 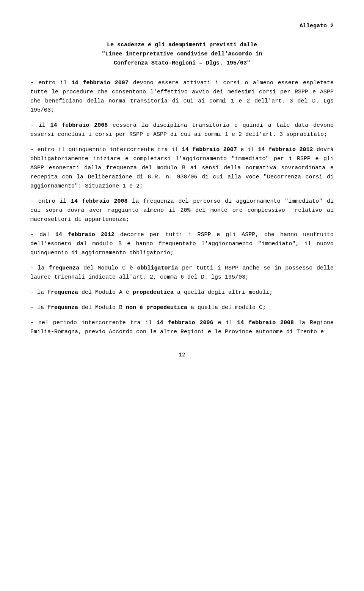 What do you see at coordinates (182, 45) in the screenshot?
I see `title-line1: Le scadenze e gli adempimenti previsti d…` at bounding box center [182, 45].